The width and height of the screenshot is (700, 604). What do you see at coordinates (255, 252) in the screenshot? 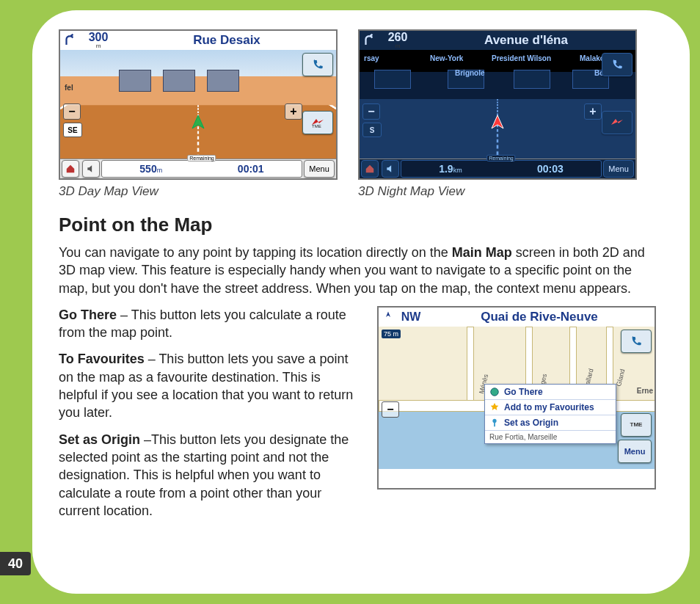
I see `intro-text: You can navigate to any point by tapping…` at bounding box center [255, 252].